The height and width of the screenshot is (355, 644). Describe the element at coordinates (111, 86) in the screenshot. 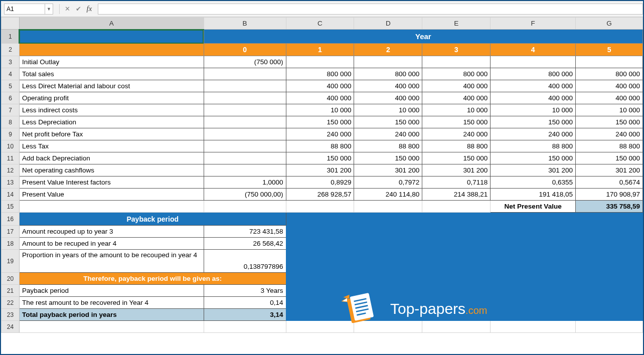

I see `label-direct-cost: Less Direct Material and labour cost` at that location.